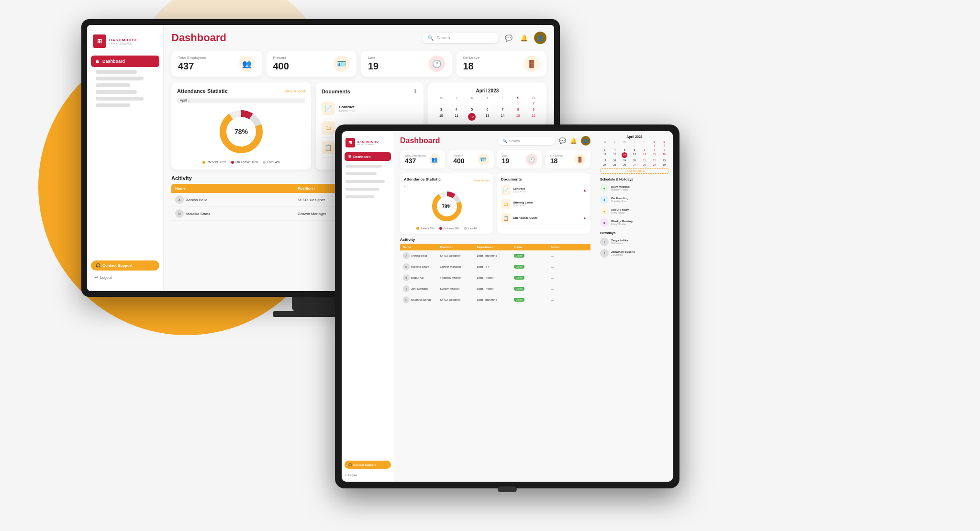 Image resolution: width=980 pixels, height=531 pixels. What do you see at coordinates (441, 117) in the screenshot?
I see `cal-day-10: 10` at bounding box center [441, 117].